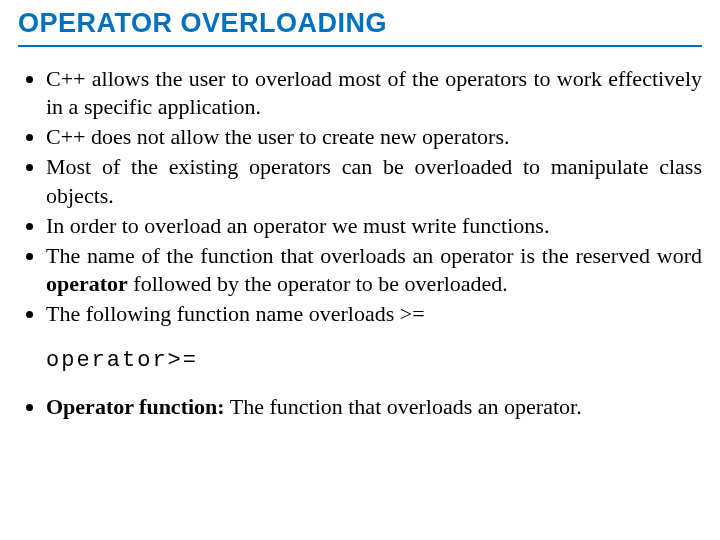 This screenshot has width=720, height=540. I want to click on list-item: The name of the function that overloads …, so click(374, 270).